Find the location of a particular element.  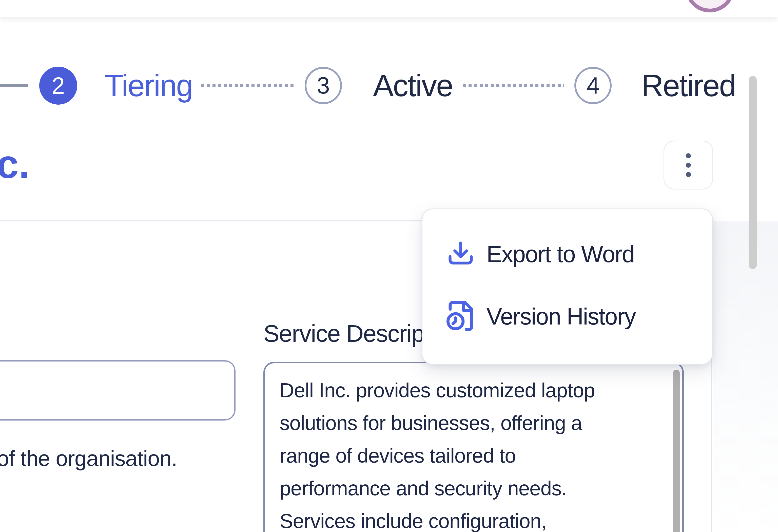

left-text-input is located at coordinates (118, 390).